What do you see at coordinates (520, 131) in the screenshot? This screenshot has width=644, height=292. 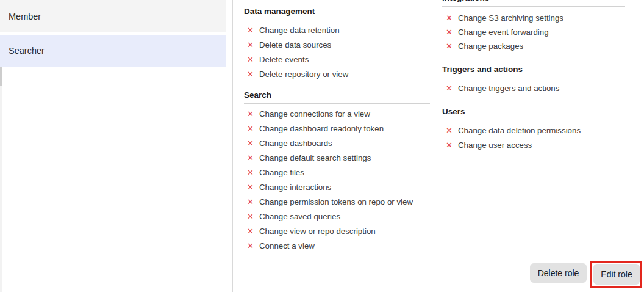 I see `permission-label: Change data deletion permissions` at bounding box center [520, 131].